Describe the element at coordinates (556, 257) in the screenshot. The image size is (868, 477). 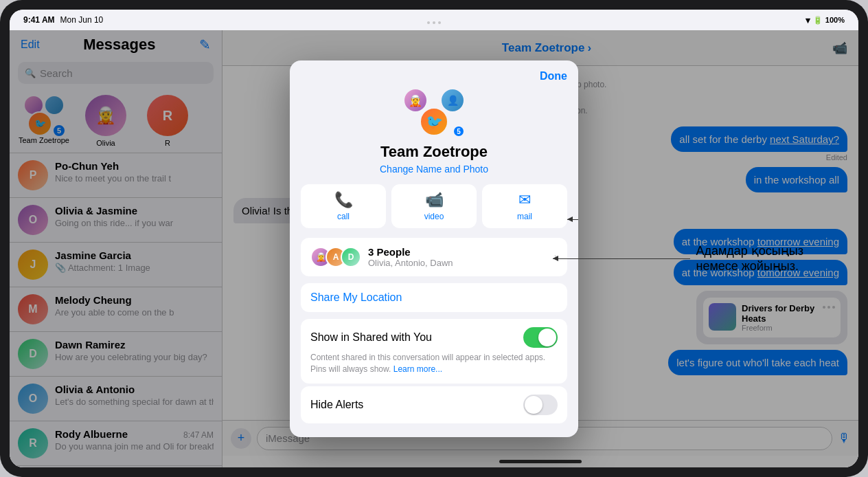
I see `people-chevron-icon: ›` at that location.